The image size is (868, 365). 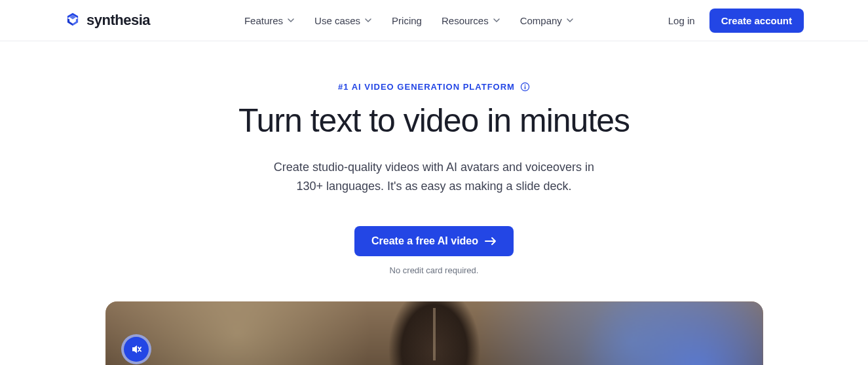 What do you see at coordinates (757, 21) in the screenshot?
I see `create-account-button: Create account` at bounding box center [757, 21].